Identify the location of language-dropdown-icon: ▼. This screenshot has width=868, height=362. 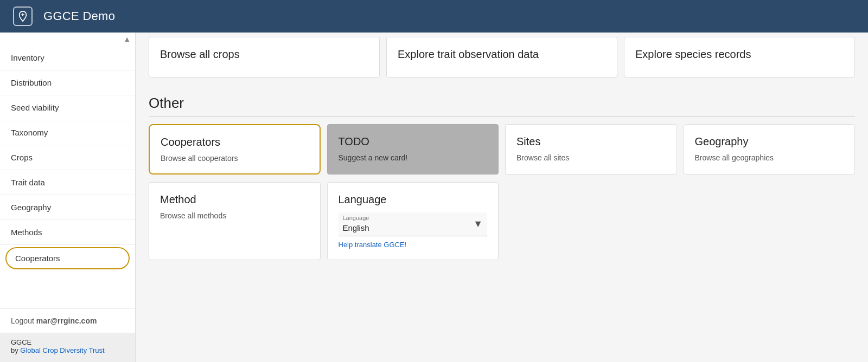
(478, 224).